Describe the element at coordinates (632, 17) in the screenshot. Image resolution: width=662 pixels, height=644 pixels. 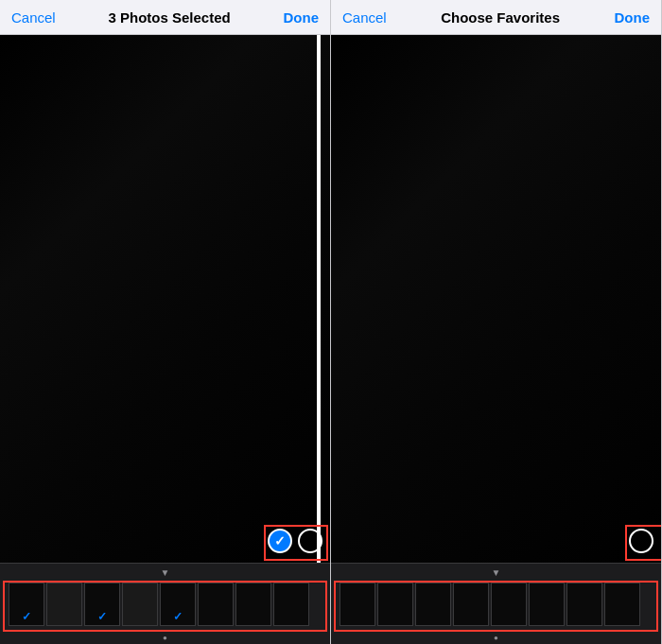
I see `right-done-button: Done` at that location.